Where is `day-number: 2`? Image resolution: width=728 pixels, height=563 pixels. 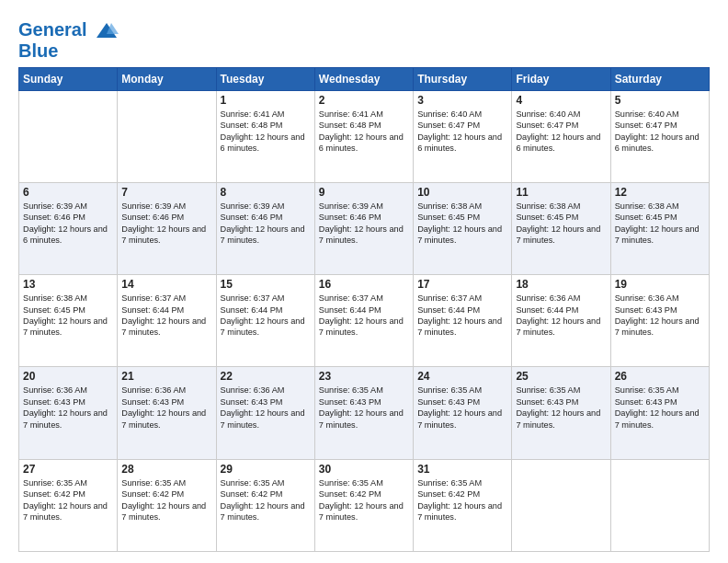
day-number: 2 is located at coordinates (364, 100).